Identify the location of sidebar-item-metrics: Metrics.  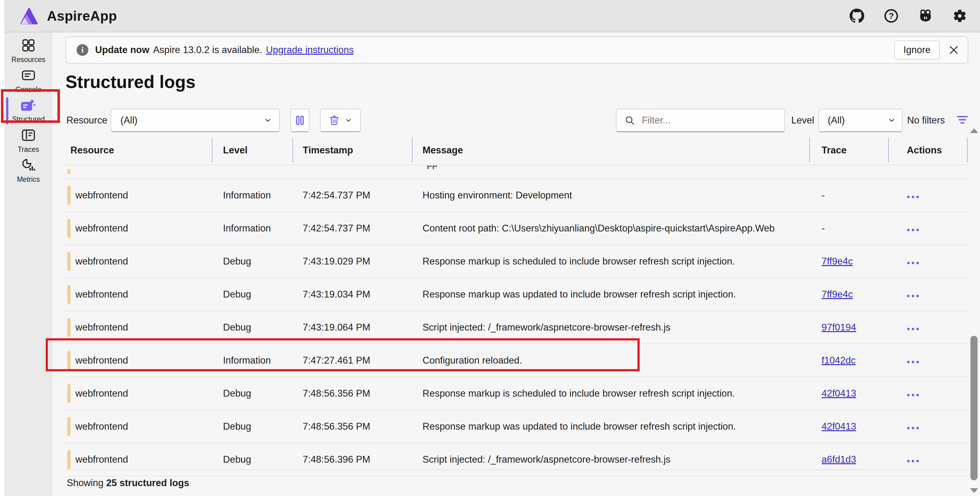
(28, 171).